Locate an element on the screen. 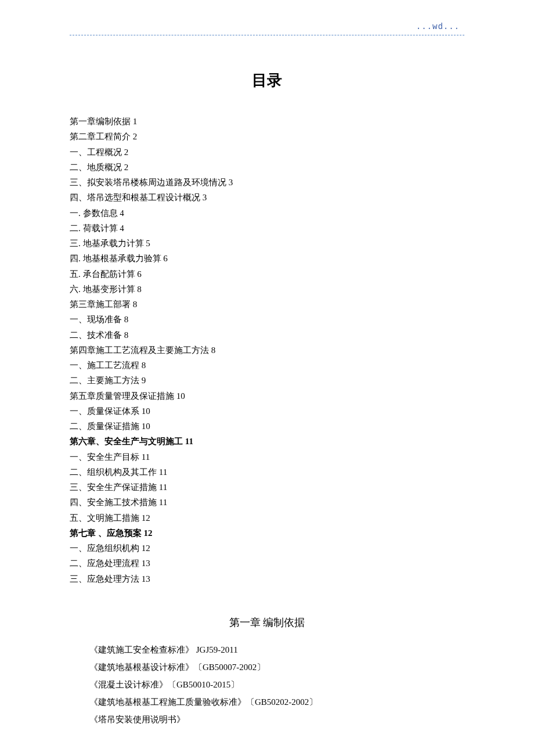 The height and width of the screenshot is (756, 534). toc-entry: 一. 参数信息 4 is located at coordinates (267, 213).